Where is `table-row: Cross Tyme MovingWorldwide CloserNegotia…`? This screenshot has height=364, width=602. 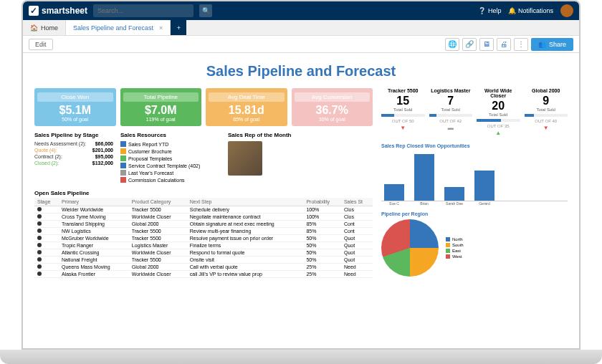
table-row: Cross Tyme MovingWorldwide CloserNegotia… is located at coordinates (204, 217).